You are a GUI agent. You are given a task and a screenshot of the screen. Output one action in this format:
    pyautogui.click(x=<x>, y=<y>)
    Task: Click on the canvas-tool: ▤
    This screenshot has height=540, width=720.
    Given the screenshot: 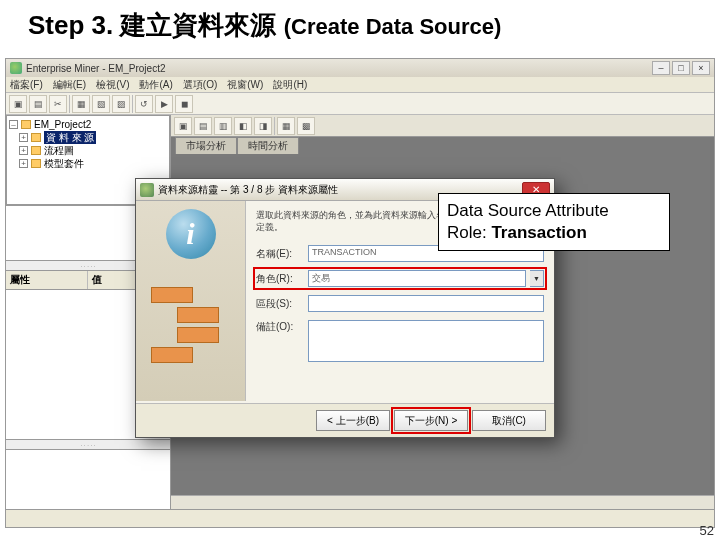 What is the action you would take?
    pyautogui.click(x=203, y=126)
    